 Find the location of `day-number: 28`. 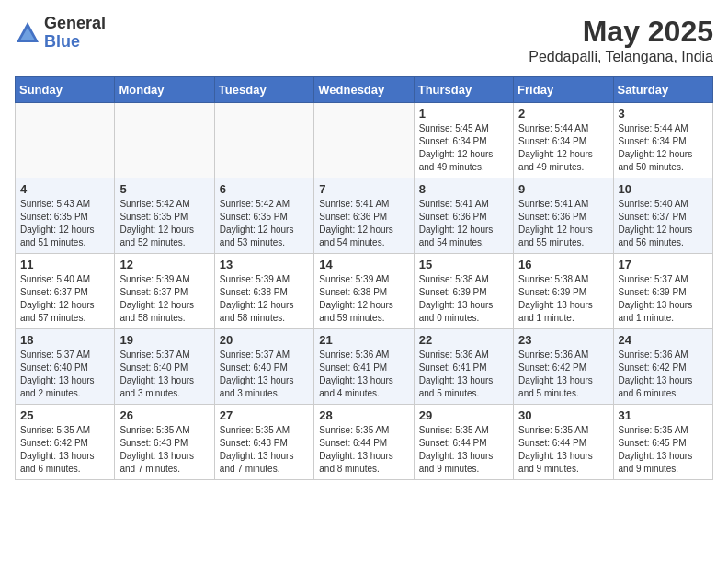

day-number: 28 is located at coordinates (364, 416).